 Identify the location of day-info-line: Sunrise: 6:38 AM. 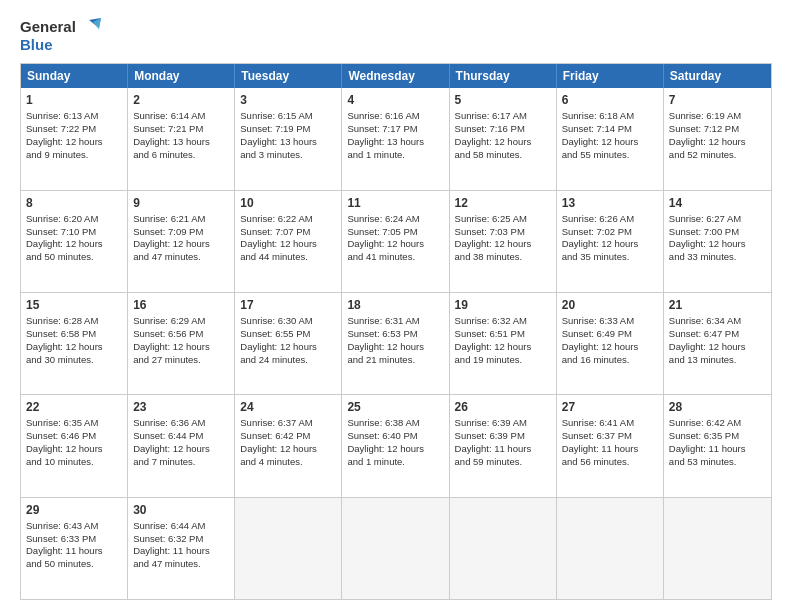
(395, 424).